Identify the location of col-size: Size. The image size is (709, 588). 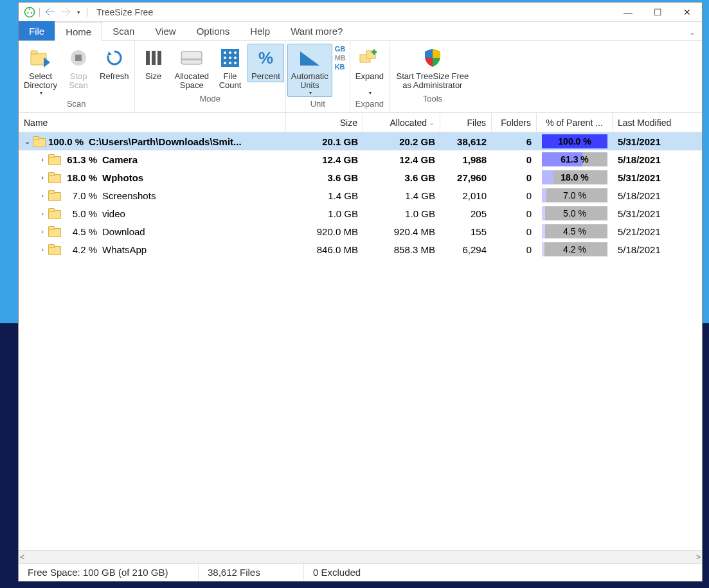
(325, 122).